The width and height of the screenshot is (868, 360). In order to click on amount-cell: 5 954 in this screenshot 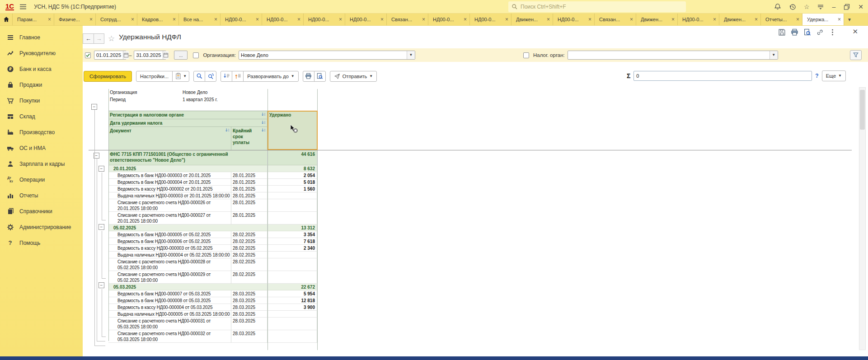, I will do `click(292, 294)`.